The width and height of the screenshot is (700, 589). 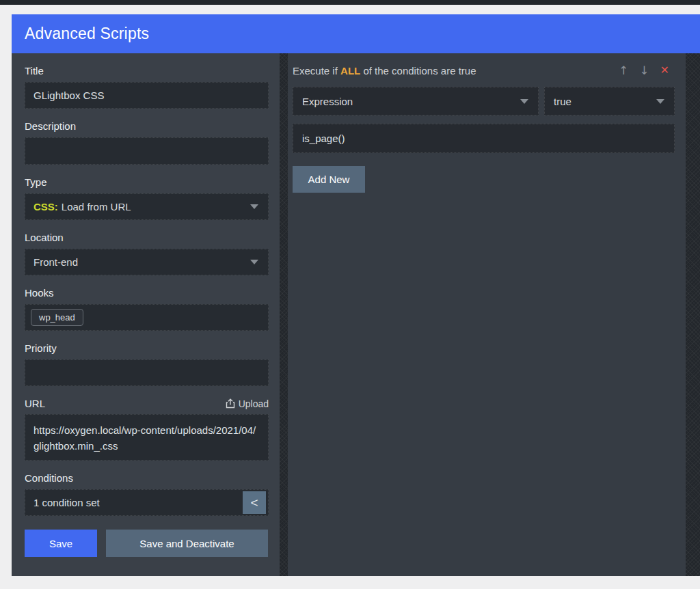 What do you see at coordinates (664, 70) in the screenshot?
I see `close-icon: ✕` at bounding box center [664, 70].